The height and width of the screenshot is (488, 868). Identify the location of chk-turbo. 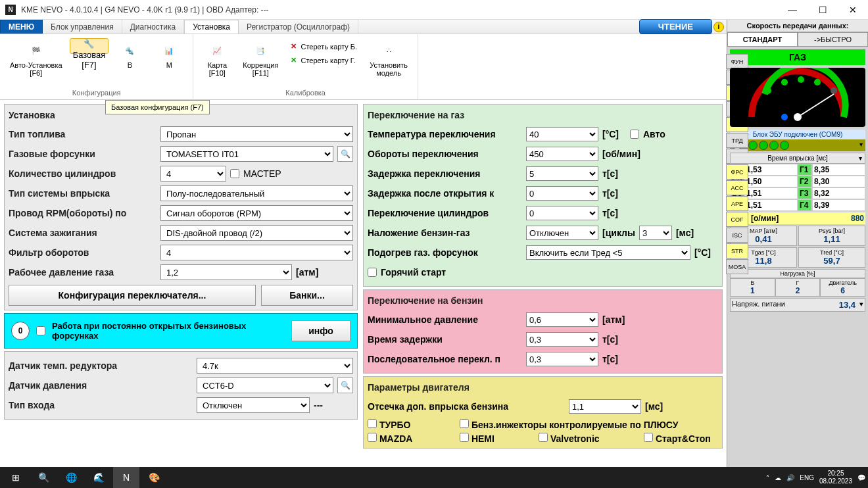
(372, 424).